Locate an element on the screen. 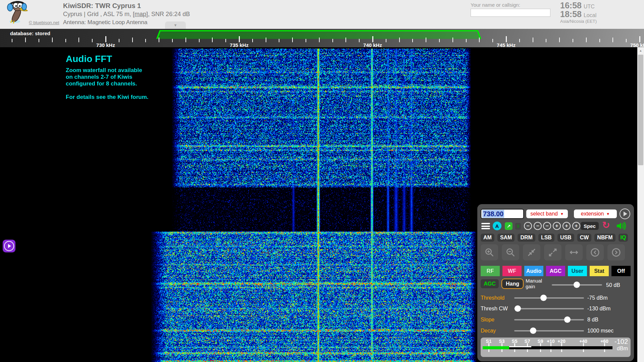  step-down-icon is located at coordinates (595, 252).